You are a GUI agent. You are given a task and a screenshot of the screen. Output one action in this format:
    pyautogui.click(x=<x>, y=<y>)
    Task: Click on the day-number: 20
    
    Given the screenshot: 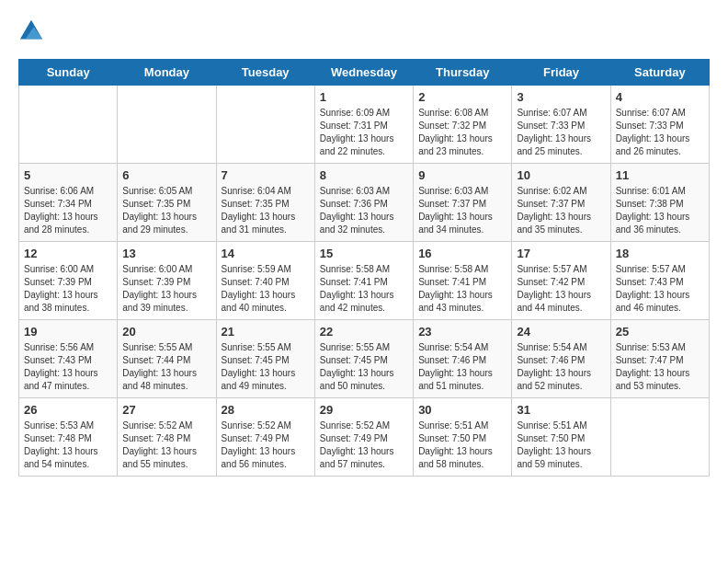 What is the action you would take?
    pyautogui.click(x=166, y=331)
    